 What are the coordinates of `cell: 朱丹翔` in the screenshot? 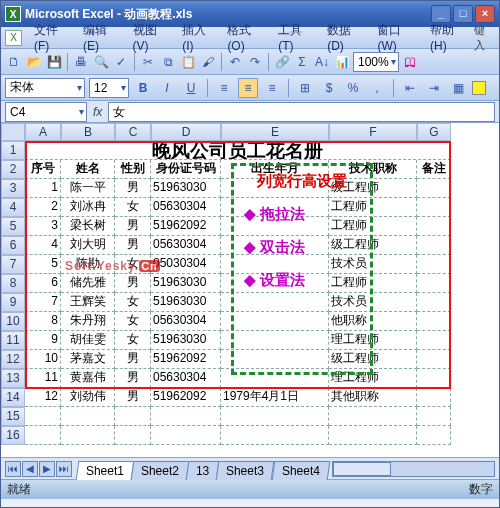 It's located at (88, 322).